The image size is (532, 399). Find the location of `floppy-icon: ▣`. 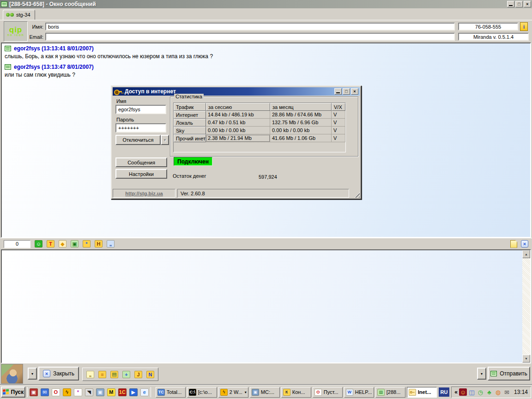

floppy-icon: ▣ is located at coordinates (34, 393).